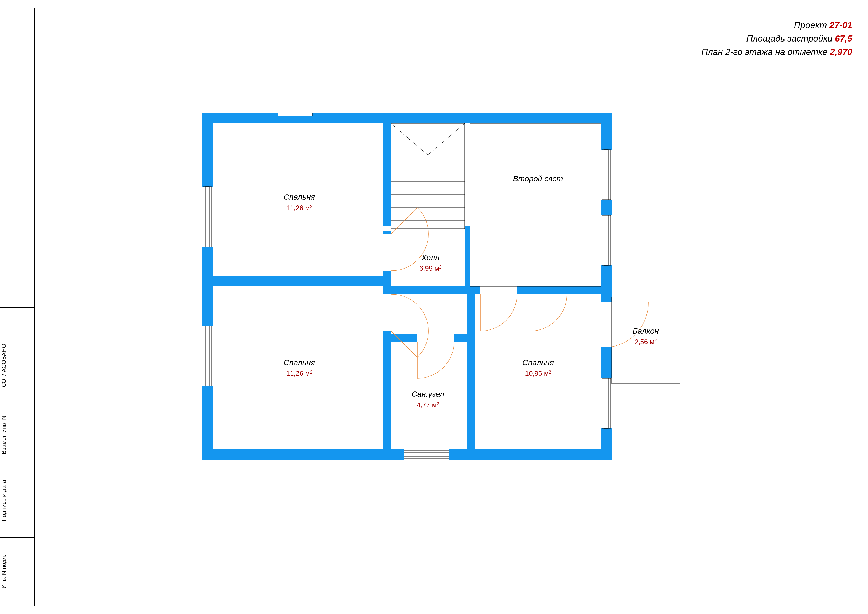 Image resolution: width=868 pixels, height=614 pixels. Describe the element at coordinates (646, 331) in the screenshot. I see `room-balcony-name: Балкон` at that location.